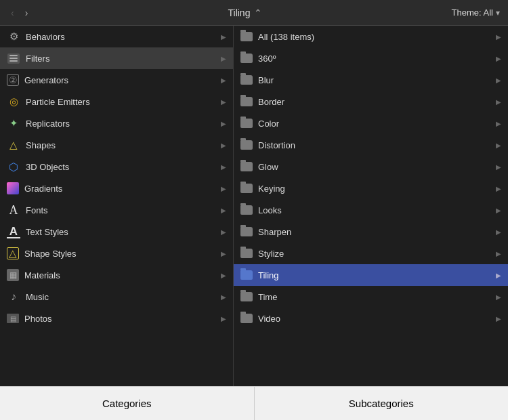  What do you see at coordinates (371, 275) in the screenshot?
I see `subcategory-item-tiling: Tiling ▶` at bounding box center [371, 275].